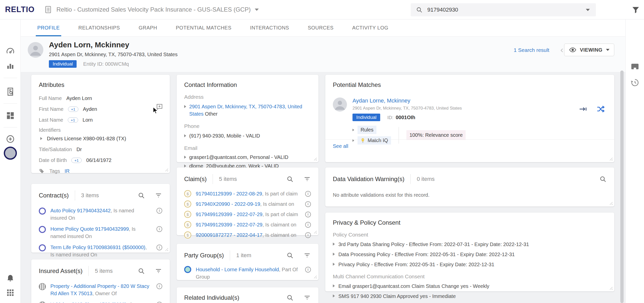 This screenshot has height=303, width=644. Describe the element at coordinates (148, 28) in the screenshot. I see `tab-graph: GRAPH` at that location.